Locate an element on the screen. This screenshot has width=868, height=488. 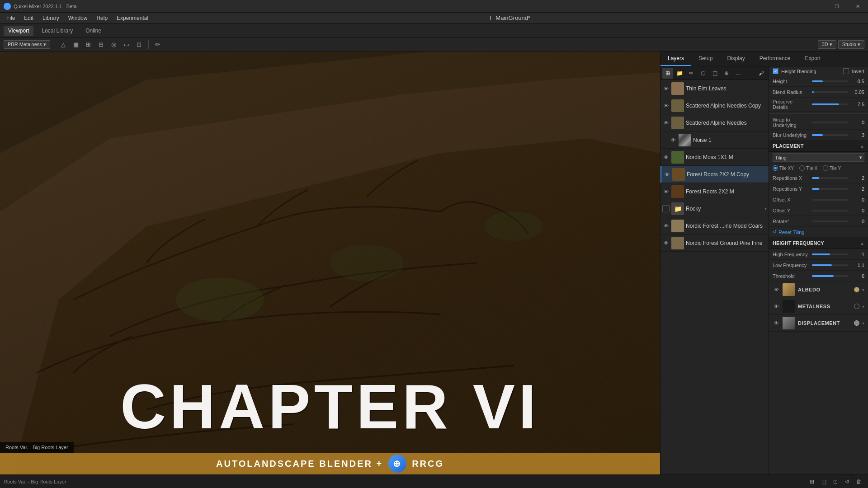
metalness-chevron-icon: ▾ is located at coordinates (863, 306).